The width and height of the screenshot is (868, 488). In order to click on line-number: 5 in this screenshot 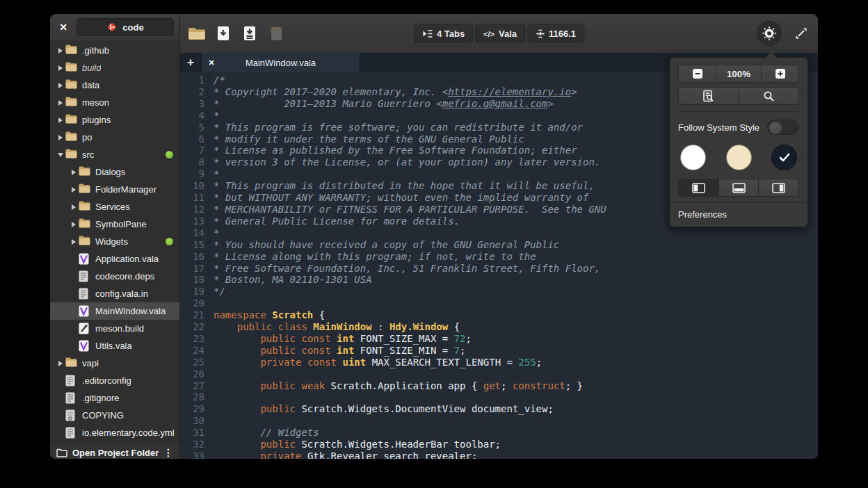, I will do `click(192, 128)`.